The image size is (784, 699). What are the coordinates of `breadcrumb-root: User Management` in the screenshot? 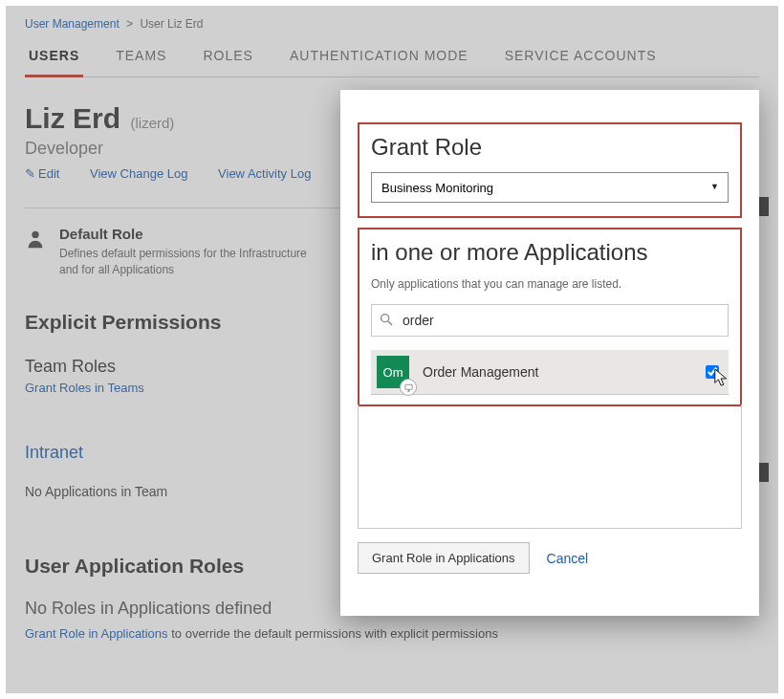 It's located at (73, 24).